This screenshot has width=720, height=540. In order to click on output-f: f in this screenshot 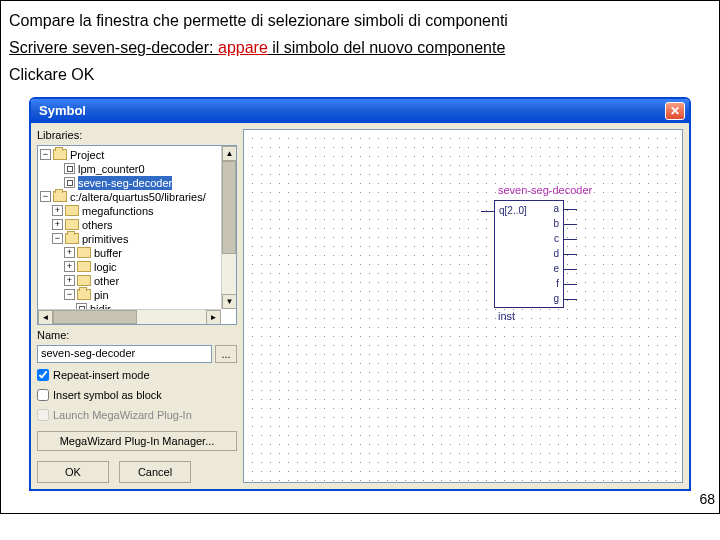, I will do `click(558, 284)`.